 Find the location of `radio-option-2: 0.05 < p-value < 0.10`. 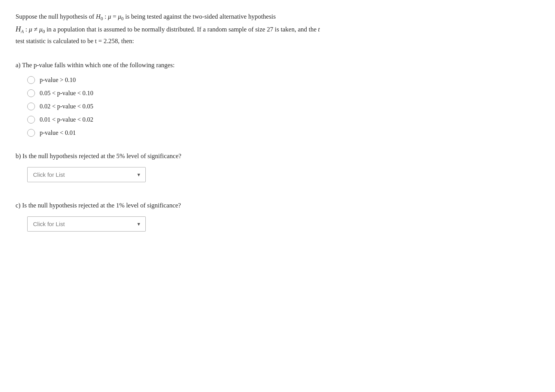

radio-option-2: 0.05 < p-value < 0.10 is located at coordinates (283, 93).